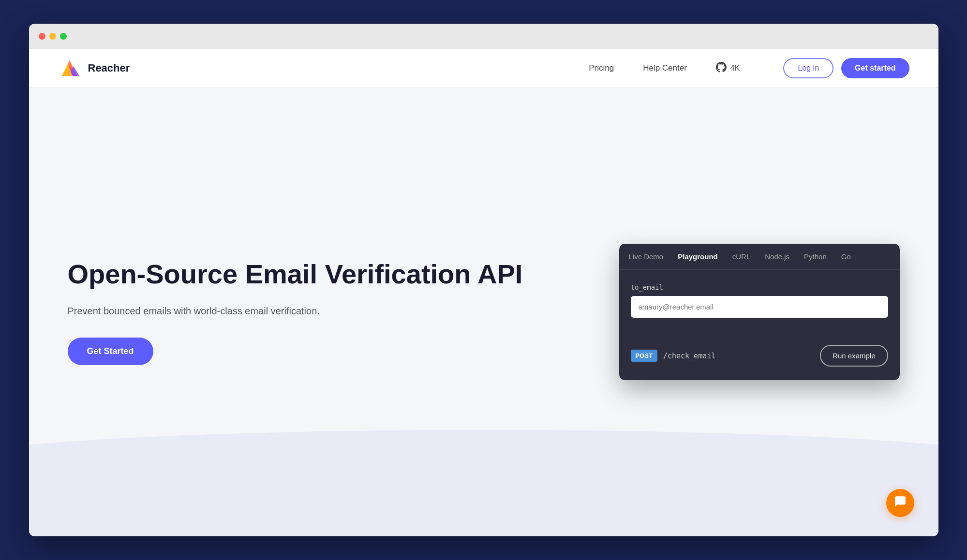  Describe the element at coordinates (759, 287) in the screenshot. I see `field-label: to_email` at that location.